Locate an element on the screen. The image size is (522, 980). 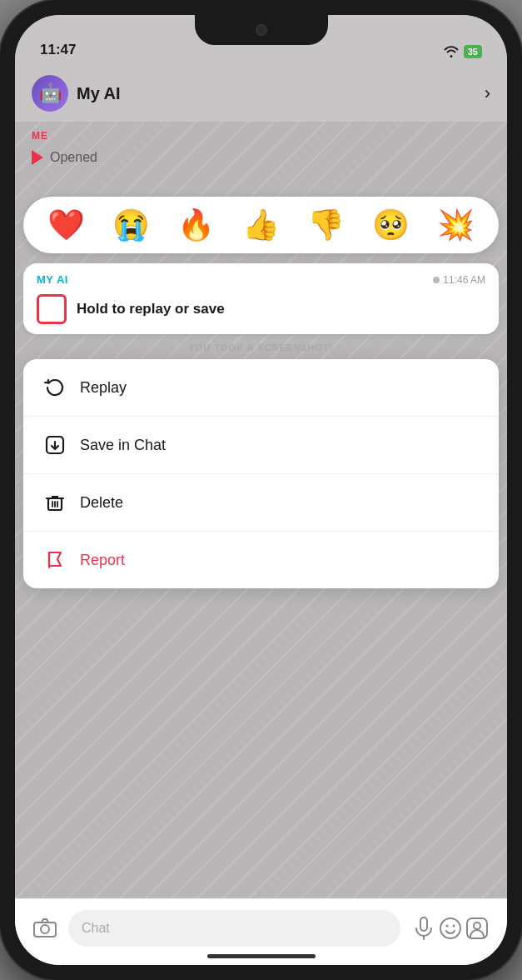
replay-icon is located at coordinates (55, 388).